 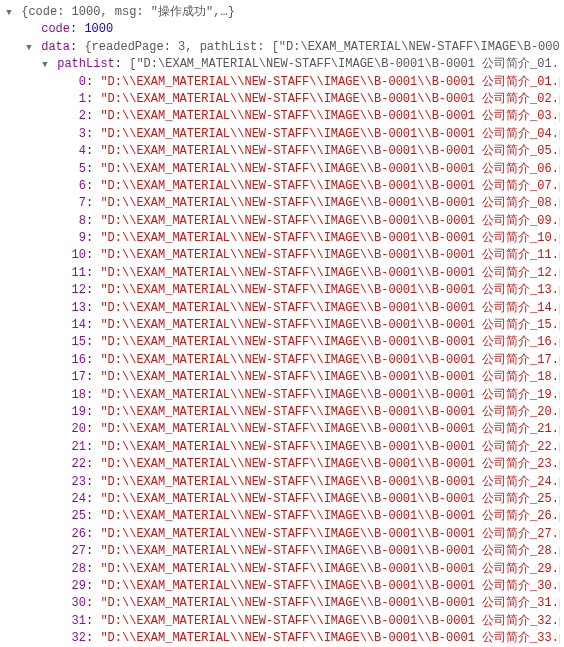 I want to click on code-value: 1000, so click(x=98, y=29).